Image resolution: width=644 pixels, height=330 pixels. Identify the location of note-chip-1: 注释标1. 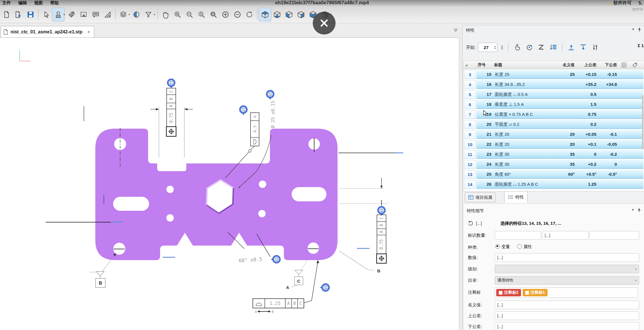
(535, 293).